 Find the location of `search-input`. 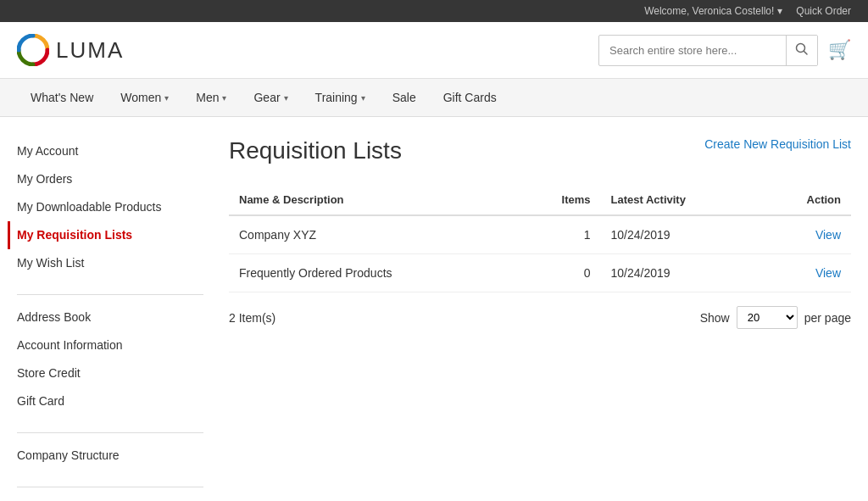

search-input is located at coordinates (693, 51).